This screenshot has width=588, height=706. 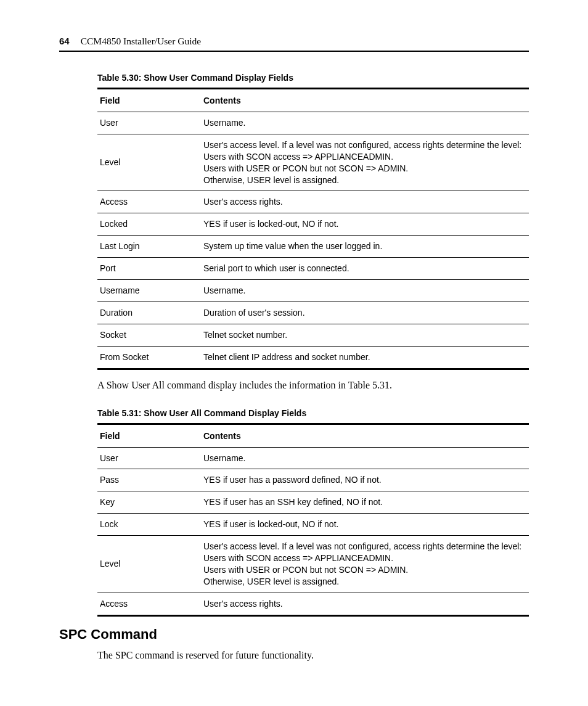 What do you see at coordinates (313, 385) in the screenshot?
I see `mid-paragraph: A Show User All command display includes…` at bounding box center [313, 385].